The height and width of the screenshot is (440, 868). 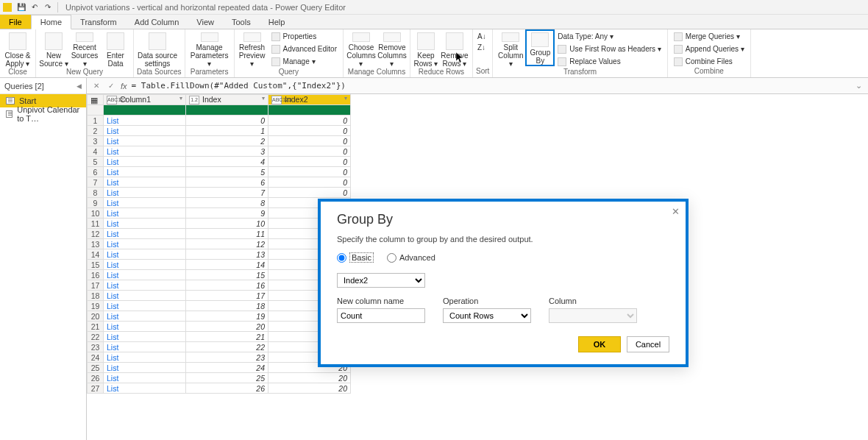 What do you see at coordinates (227, 255) in the screenshot?
I see `cell-value: 13` at bounding box center [227, 255].